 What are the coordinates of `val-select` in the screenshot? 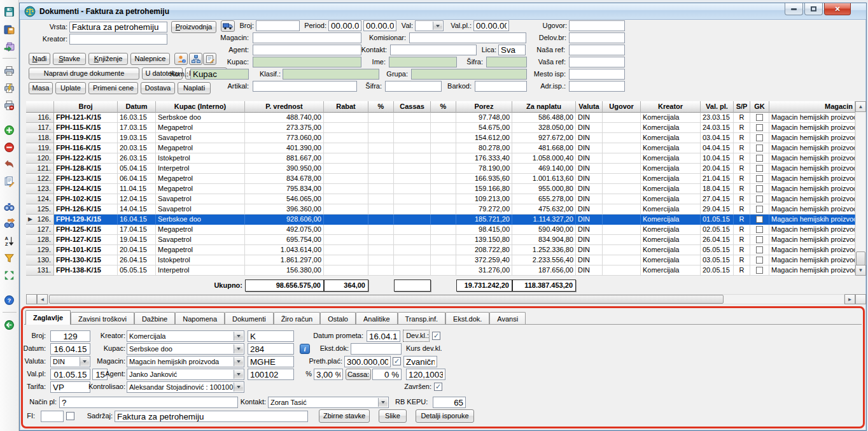 It's located at (429, 25).